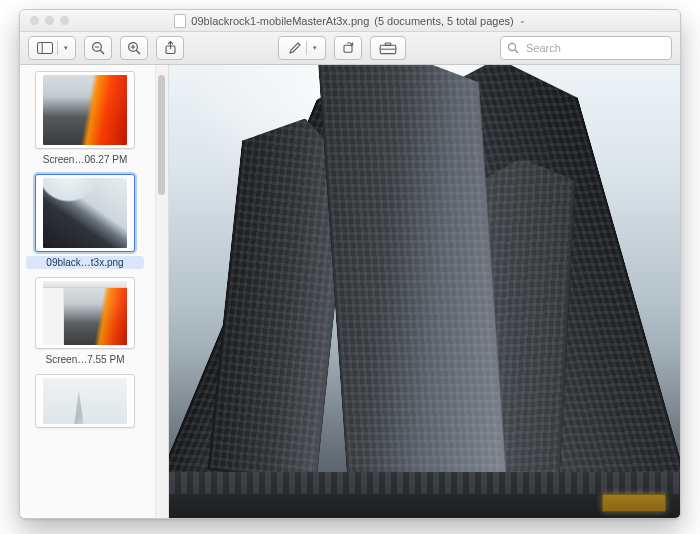  What do you see at coordinates (64, 20) in the screenshot?
I see `zoom-dot` at bounding box center [64, 20].